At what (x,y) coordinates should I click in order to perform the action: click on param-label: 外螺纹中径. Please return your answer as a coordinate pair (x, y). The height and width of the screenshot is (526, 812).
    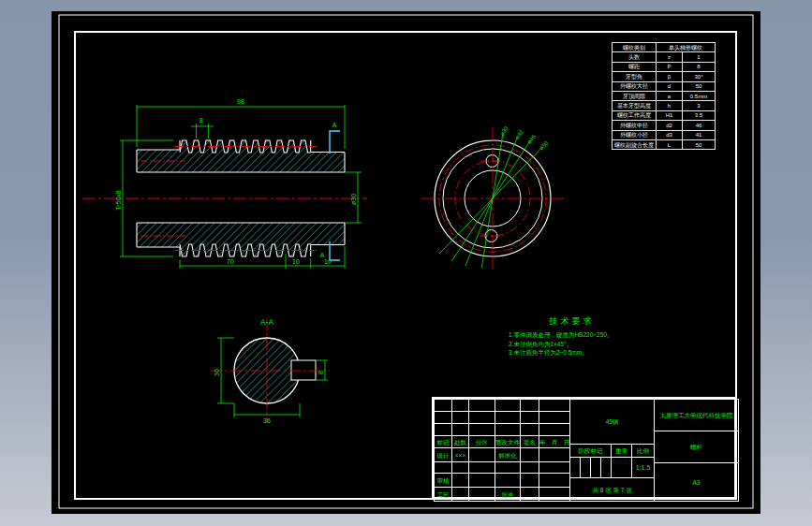
    Looking at the image, I should click on (635, 125).